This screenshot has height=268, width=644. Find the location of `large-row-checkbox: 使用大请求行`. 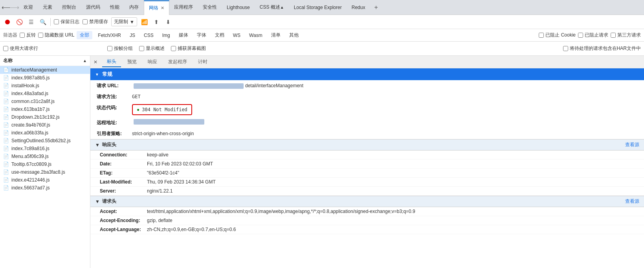

large-row-checkbox: 使用大请求行 is located at coordinates (20, 49).